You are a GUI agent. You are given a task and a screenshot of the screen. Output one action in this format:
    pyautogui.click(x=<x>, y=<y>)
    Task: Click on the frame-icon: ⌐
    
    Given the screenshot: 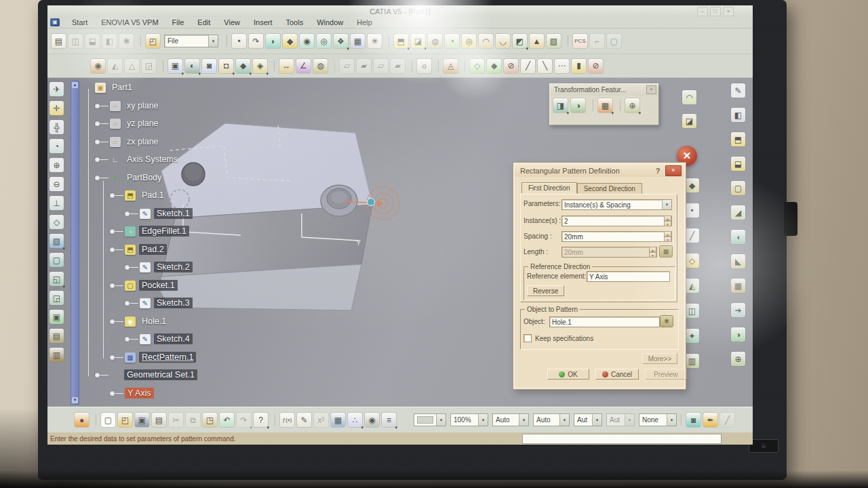 What is the action you would take?
    pyautogui.click(x=597, y=41)
    